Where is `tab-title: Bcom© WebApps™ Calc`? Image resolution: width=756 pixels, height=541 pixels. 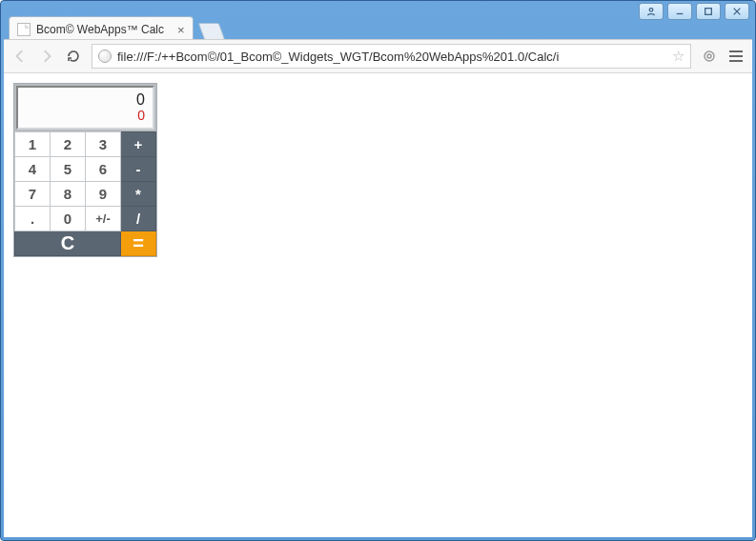 tab-title: Bcom© WebApps™ Calc is located at coordinates (100, 30).